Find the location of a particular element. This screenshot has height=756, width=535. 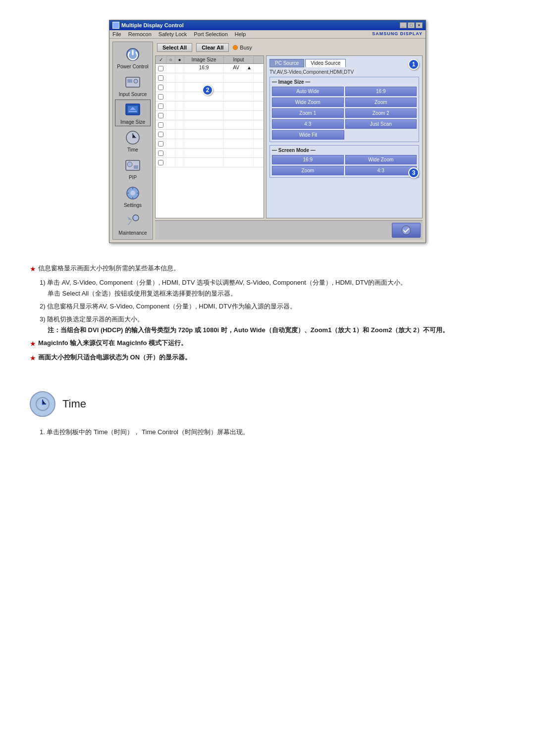

close-button: × is located at coordinates (419, 25).